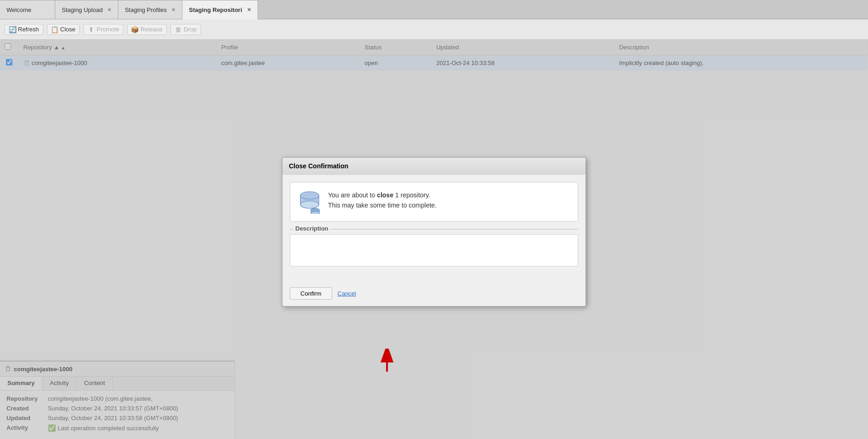  I want to click on tab-label: Staging Repositori, so click(216, 10).